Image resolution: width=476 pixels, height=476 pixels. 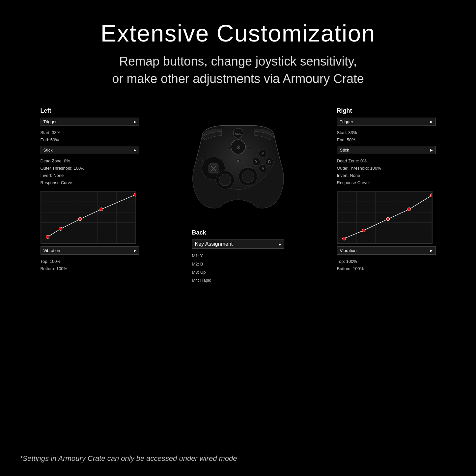 I want to click on right-trigger-row: Trigger ▶, so click(x=386, y=122).